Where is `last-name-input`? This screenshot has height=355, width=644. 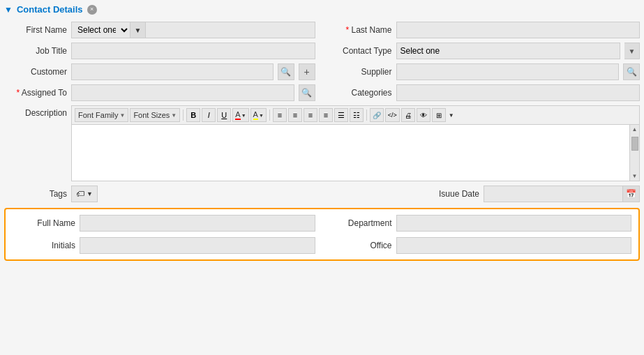 last-name-input is located at coordinates (518, 30).